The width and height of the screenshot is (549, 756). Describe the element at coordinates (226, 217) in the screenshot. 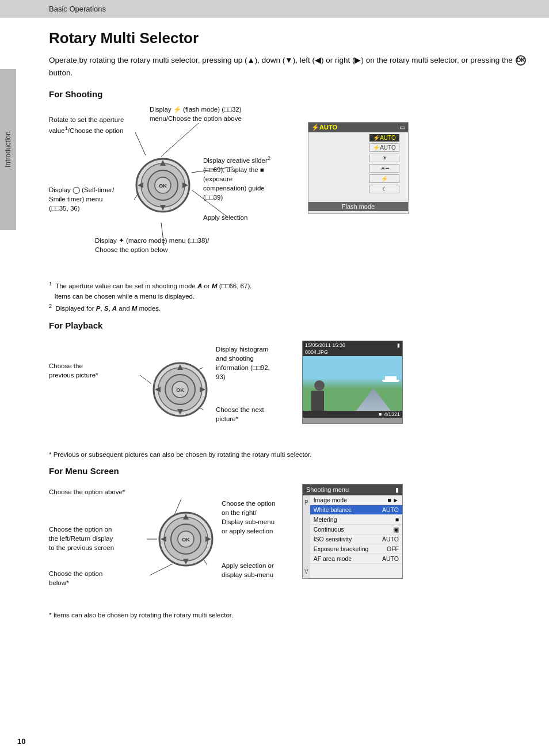

I see `annot-apply: Apply selection` at that location.